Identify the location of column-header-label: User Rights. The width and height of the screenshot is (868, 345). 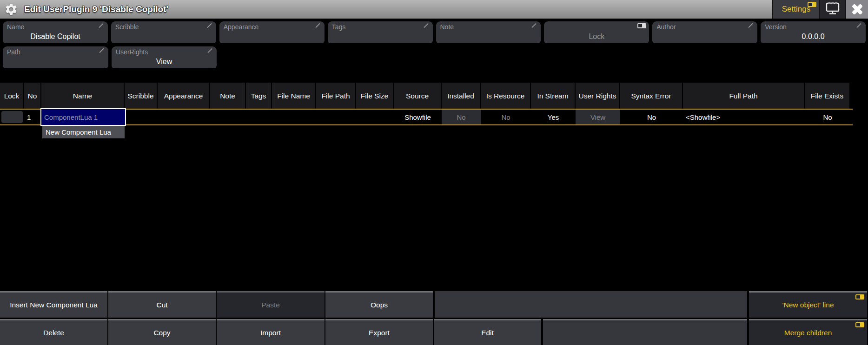
(598, 96).